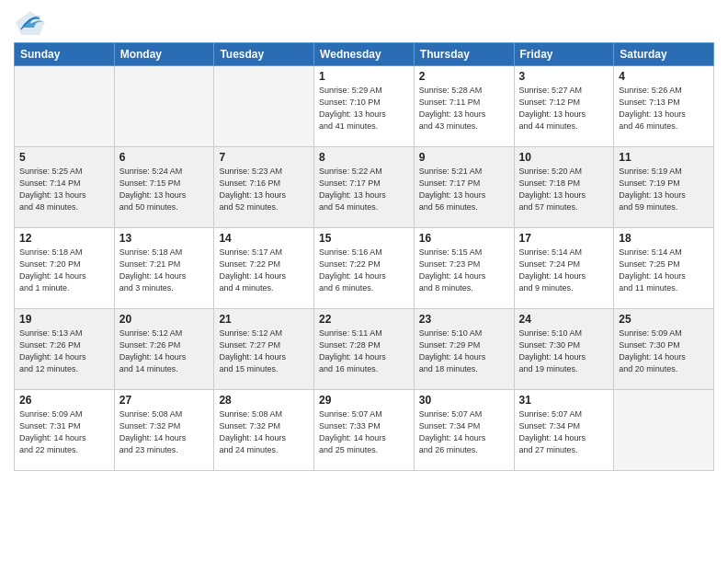 Image resolution: width=728 pixels, height=563 pixels. Describe the element at coordinates (164, 55) in the screenshot. I see `th-monday: Monday` at that location.